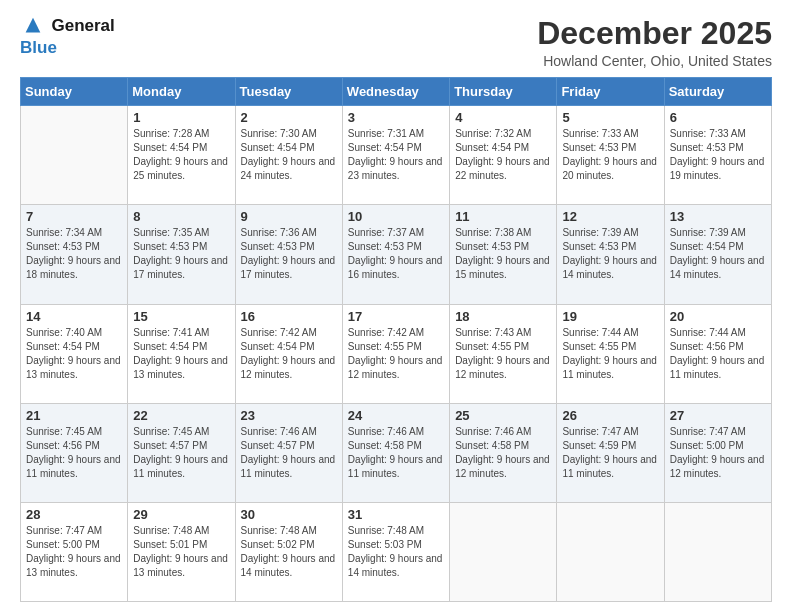  What do you see at coordinates (288, 156) in the screenshot?
I see `calendar-cell: 2Sunrise: 7:30 AMSunset: 4:54 PMDaylight…` at bounding box center [288, 156].